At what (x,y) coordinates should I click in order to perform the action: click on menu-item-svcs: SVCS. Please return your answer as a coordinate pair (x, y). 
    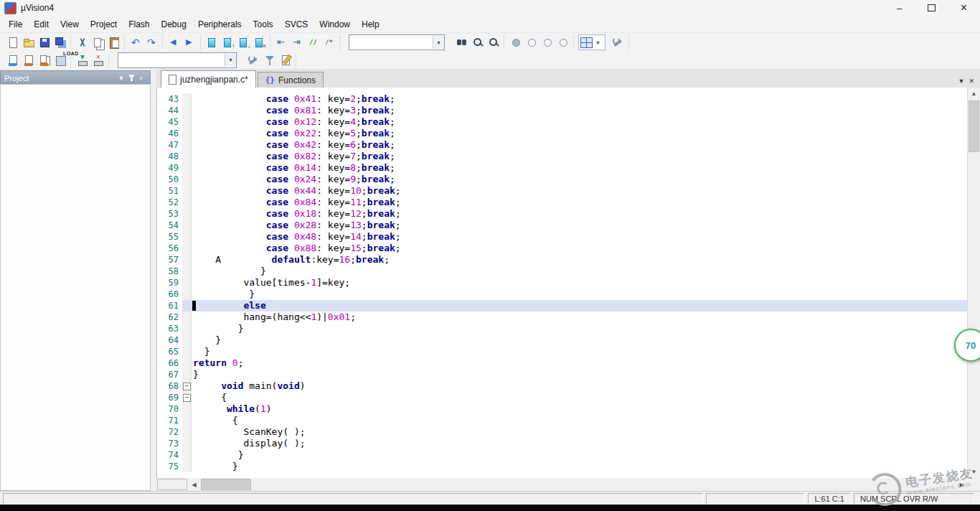
    Looking at the image, I should click on (297, 24).